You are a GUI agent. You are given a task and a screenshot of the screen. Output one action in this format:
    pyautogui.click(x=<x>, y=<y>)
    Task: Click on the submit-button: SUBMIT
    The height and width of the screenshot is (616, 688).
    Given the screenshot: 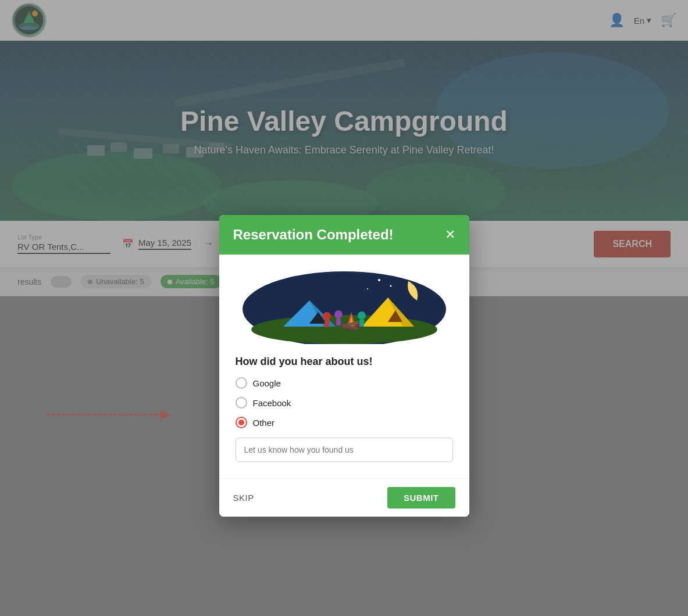 What is the action you would take?
    pyautogui.click(x=421, y=497)
    